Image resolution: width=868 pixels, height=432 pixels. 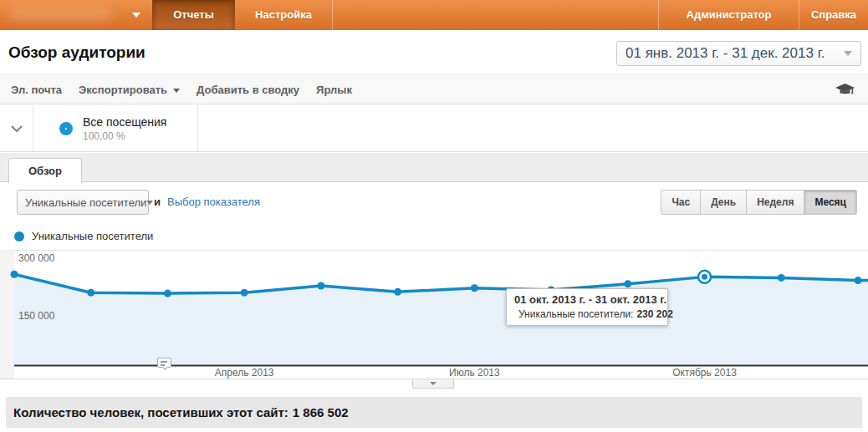 What do you see at coordinates (37, 90) in the screenshot?
I see `email-button: Эл. почта` at bounding box center [37, 90].